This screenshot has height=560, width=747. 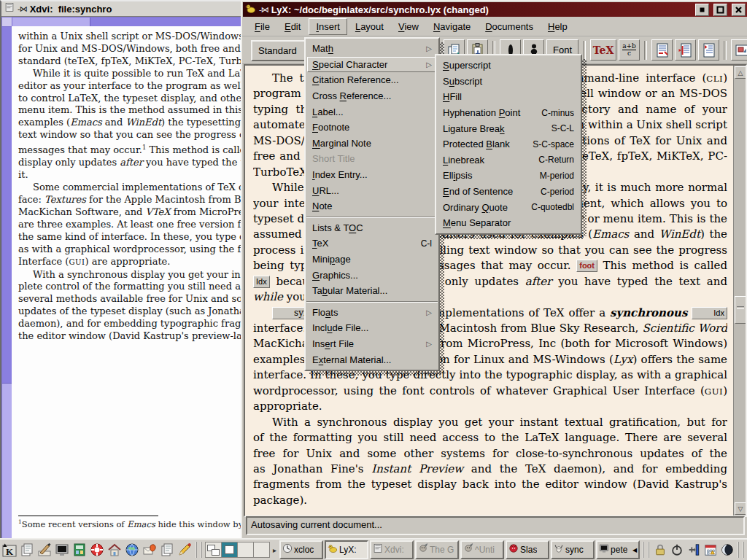 What do you see at coordinates (508, 223) in the screenshot?
I see `menu-item-menu-separator: Menu Separator` at bounding box center [508, 223].